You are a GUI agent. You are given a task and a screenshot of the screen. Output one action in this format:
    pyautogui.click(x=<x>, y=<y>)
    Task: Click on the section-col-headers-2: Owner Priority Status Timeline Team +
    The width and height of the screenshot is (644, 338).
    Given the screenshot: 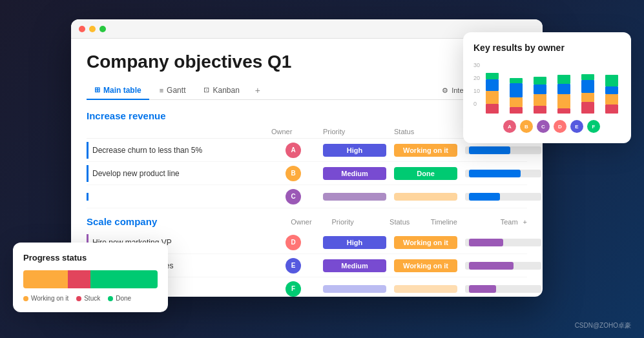 What is the action you would take?
    pyautogui.click(x=409, y=222)
    